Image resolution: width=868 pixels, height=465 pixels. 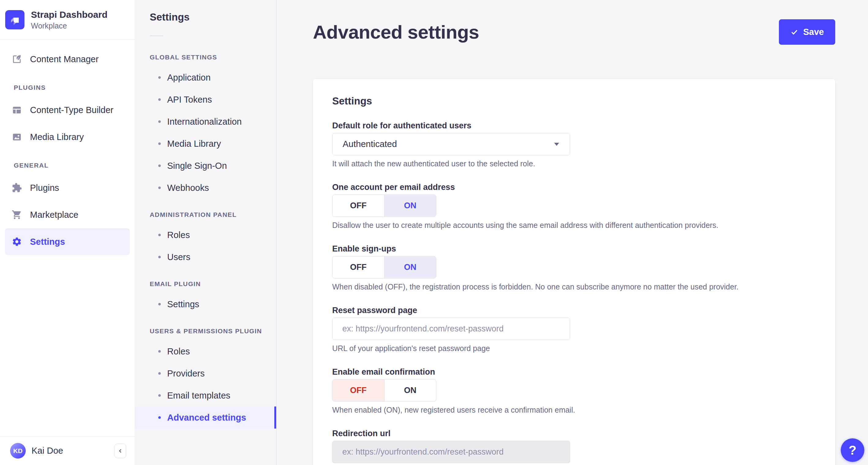 What do you see at coordinates (384, 267) in the screenshot?
I see `sign-ups-toggle: OFF ON` at bounding box center [384, 267].